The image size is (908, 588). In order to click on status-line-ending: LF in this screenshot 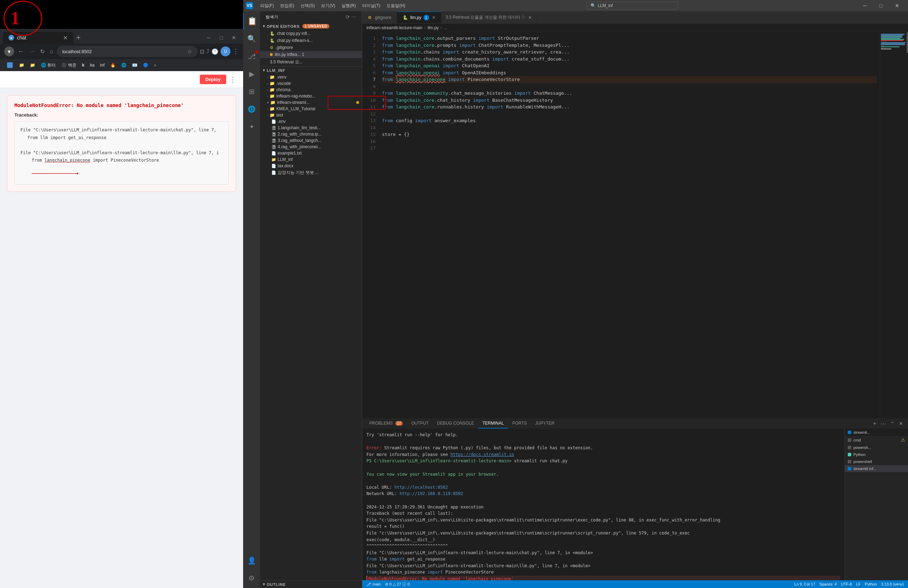, I will do `click(858, 584)`.